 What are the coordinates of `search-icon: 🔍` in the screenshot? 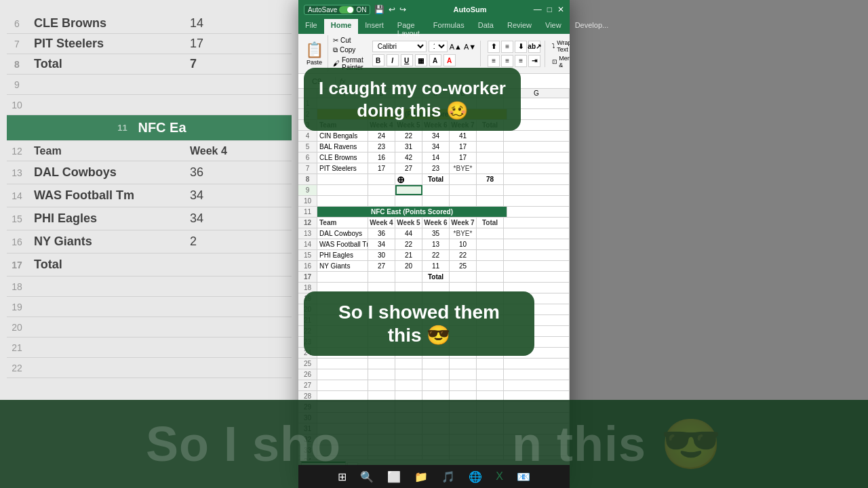 It's located at (367, 477).